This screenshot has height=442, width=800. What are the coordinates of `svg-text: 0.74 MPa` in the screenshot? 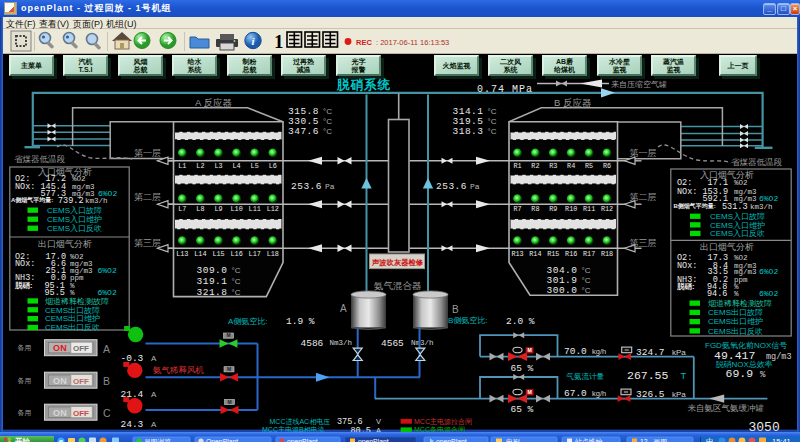 It's located at (505, 90).